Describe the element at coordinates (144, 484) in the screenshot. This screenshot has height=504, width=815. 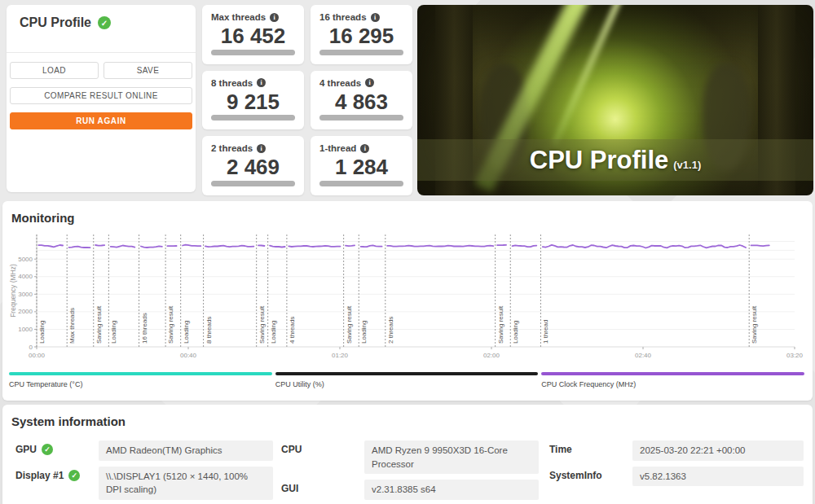
I see `system-info-row-display: Display #1✓ \\.\DISPLAY1 (5120 × 1440, 1…` at that location.